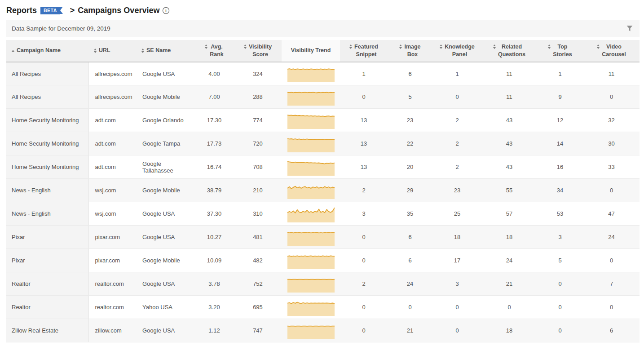  What do you see at coordinates (410, 284) in the screenshot?
I see `cell-image-box: 24` at bounding box center [410, 284].